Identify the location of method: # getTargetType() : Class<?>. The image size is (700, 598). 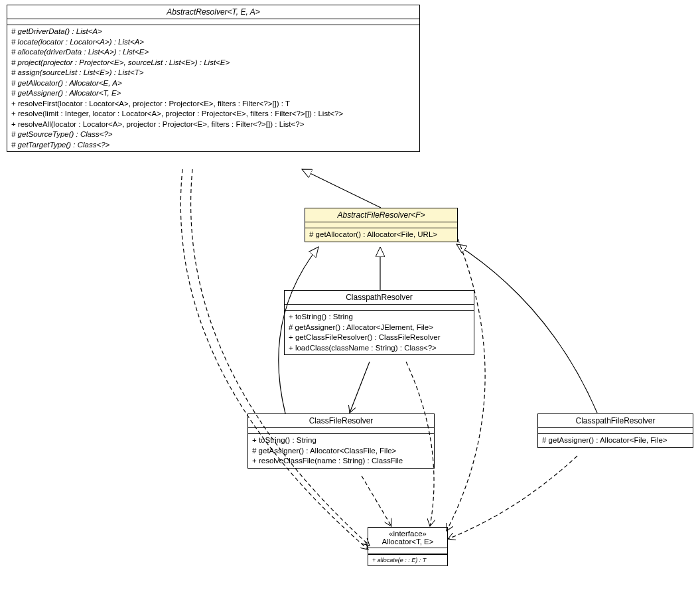
(214, 145).